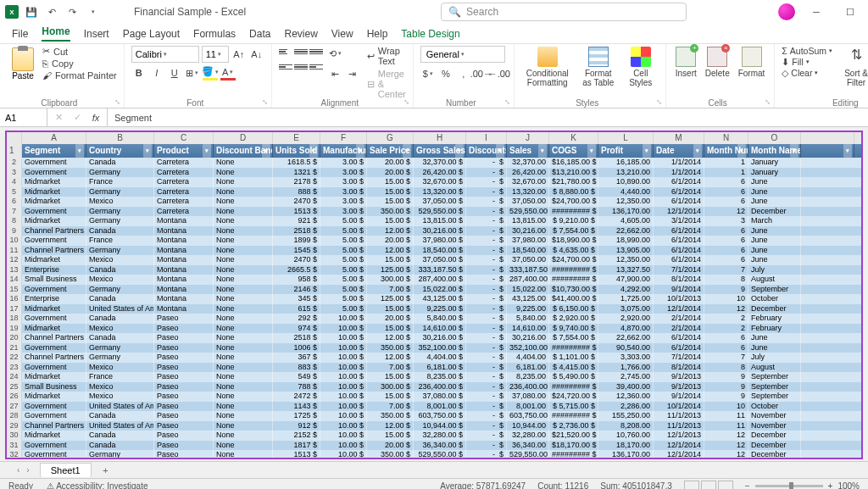  I want to click on cell-sales: 10,944.00, so click(528, 426).